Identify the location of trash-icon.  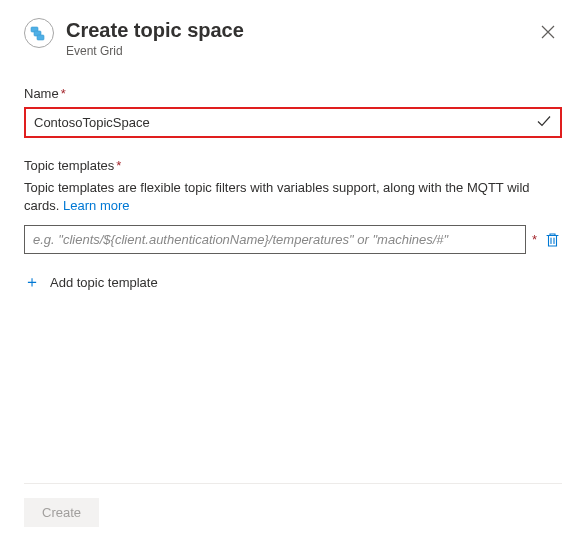
(552, 240).